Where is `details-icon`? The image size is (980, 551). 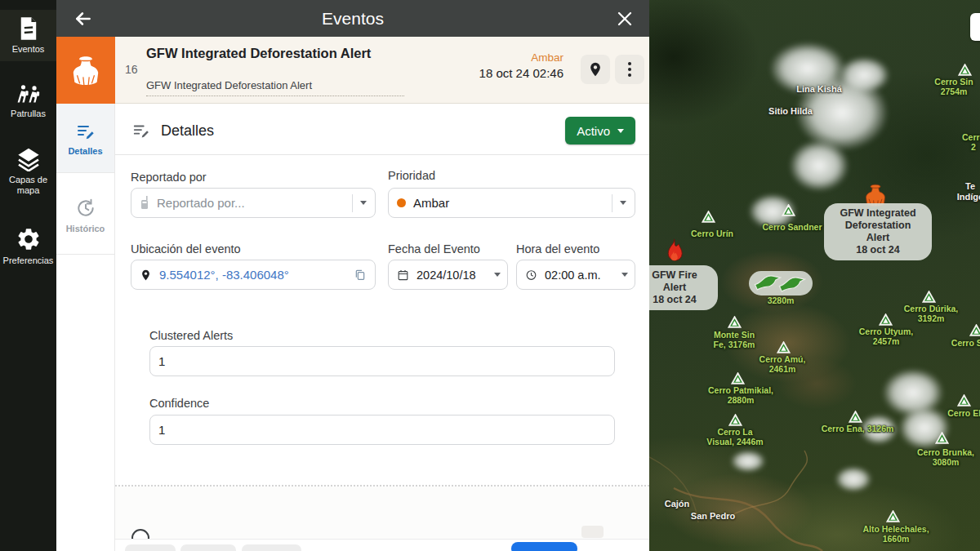 details-icon is located at coordinates (86, 131).